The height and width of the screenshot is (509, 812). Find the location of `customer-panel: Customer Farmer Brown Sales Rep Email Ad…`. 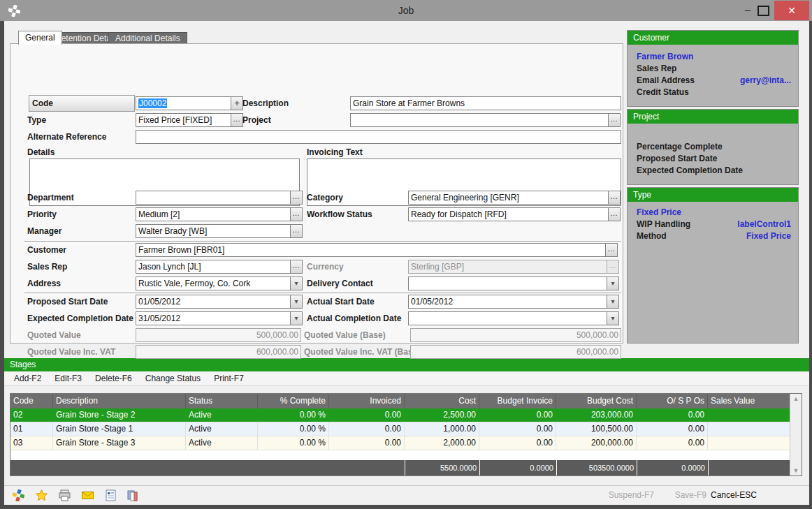

customer-panel: Customer Farmer Brown Sales Rep Email Ad… is located at coordinates (713, 68).